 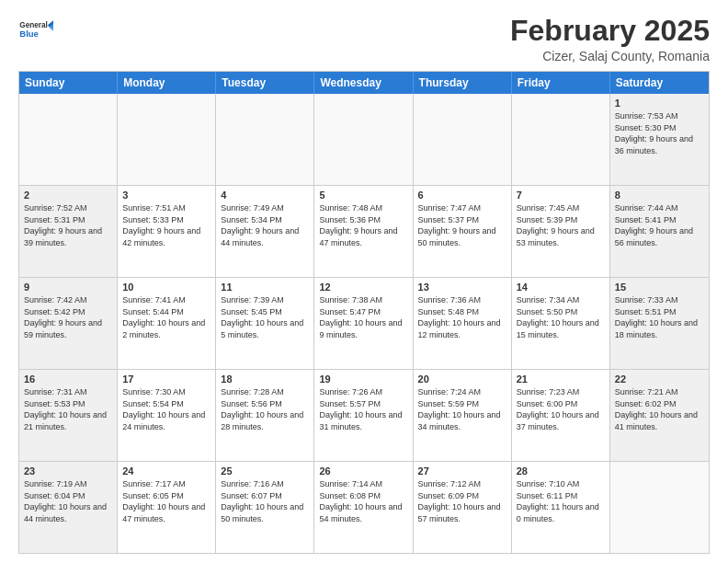 I want to click on header-day-saturday: Saturday, so click(x=660, y=83).